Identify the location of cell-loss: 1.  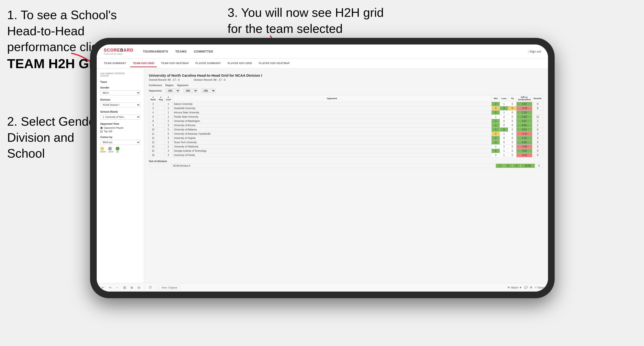
(504, 134).